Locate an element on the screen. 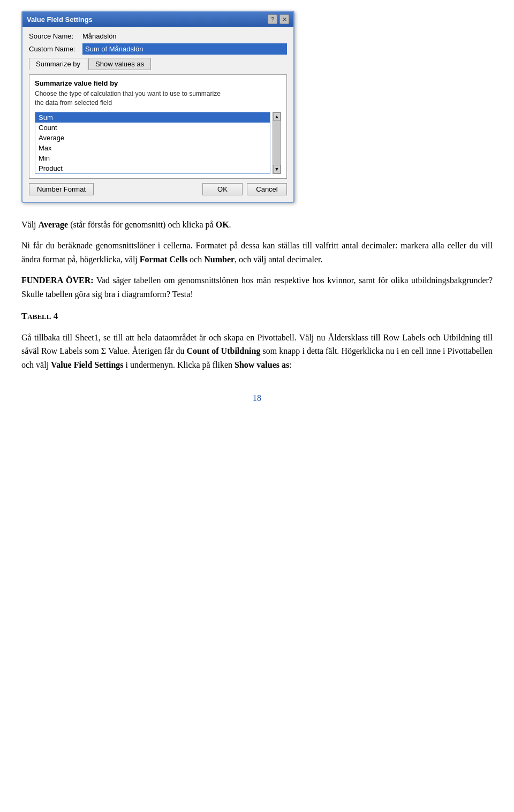 The height and width of the screenshot is (812, 514). content-desc: Choose the type of calculation that you … is located at coordinates (158, 98).